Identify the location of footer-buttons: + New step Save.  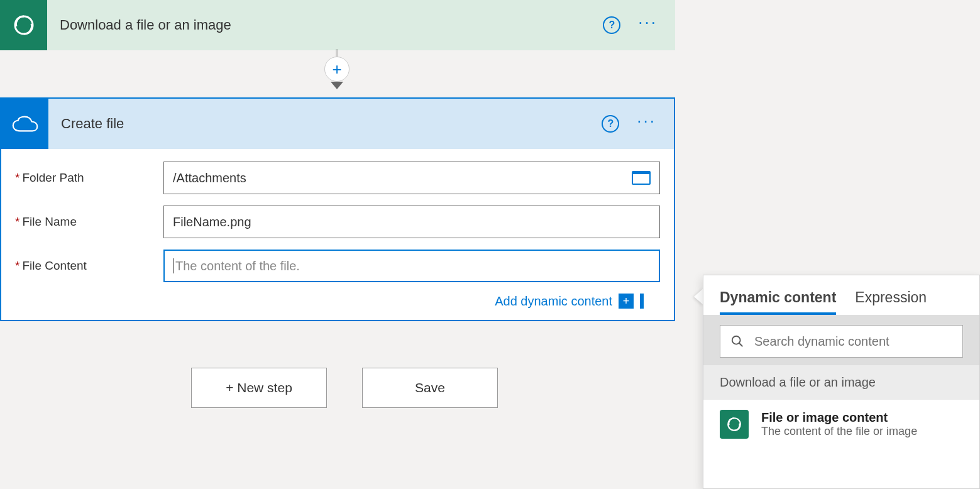
(344, 388).